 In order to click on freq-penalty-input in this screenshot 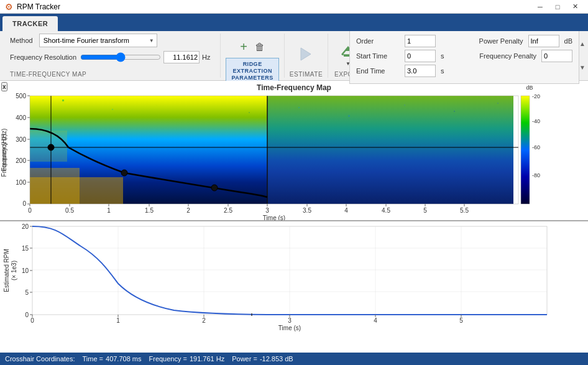, I will do `click(557, 56)`.